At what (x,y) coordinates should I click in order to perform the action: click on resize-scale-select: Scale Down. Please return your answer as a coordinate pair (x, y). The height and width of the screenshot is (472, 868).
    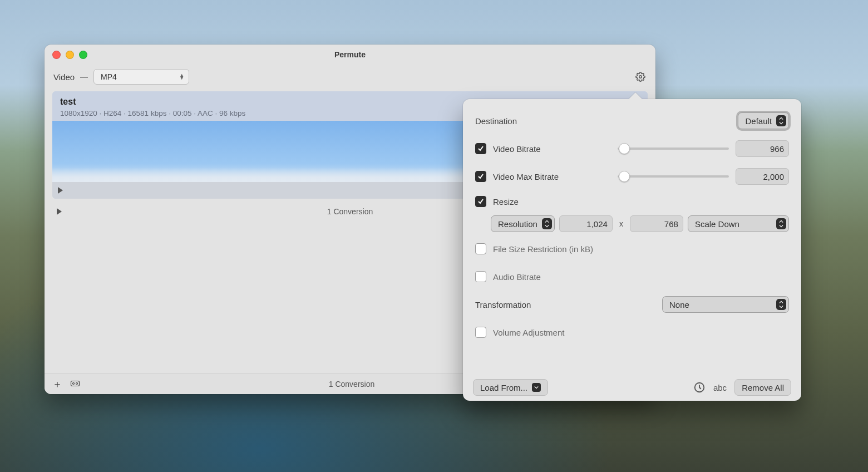
    Looking at the image, I should click on (738, 224).